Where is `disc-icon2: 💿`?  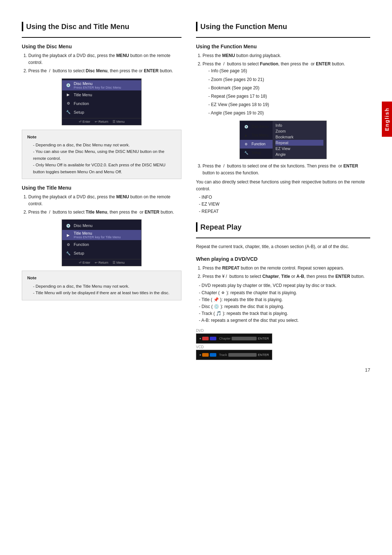 disc-icon2: 💿 is located at coordinates (68, 226).